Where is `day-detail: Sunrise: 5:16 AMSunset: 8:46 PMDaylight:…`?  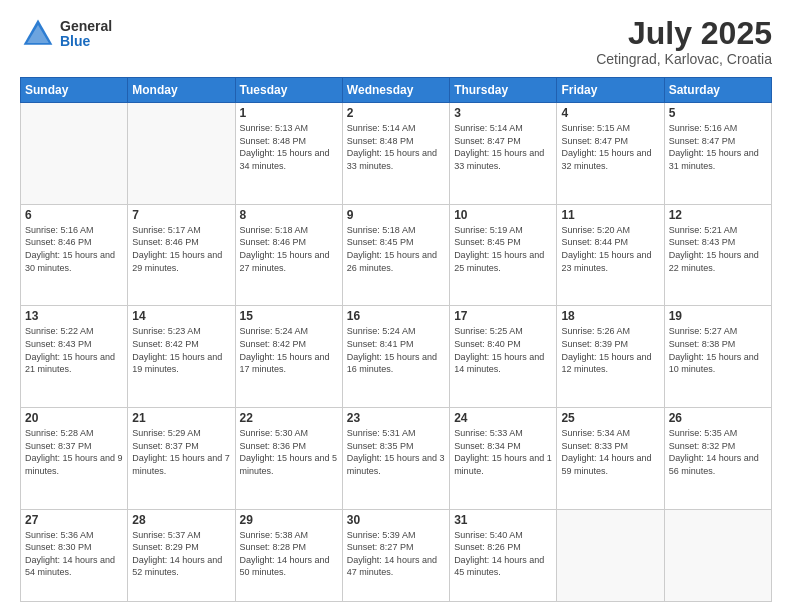 day-detail: Sunrise: 5:16 AMSunset: 8:46 PMDaylight:… is located at coordinates (74, 249).